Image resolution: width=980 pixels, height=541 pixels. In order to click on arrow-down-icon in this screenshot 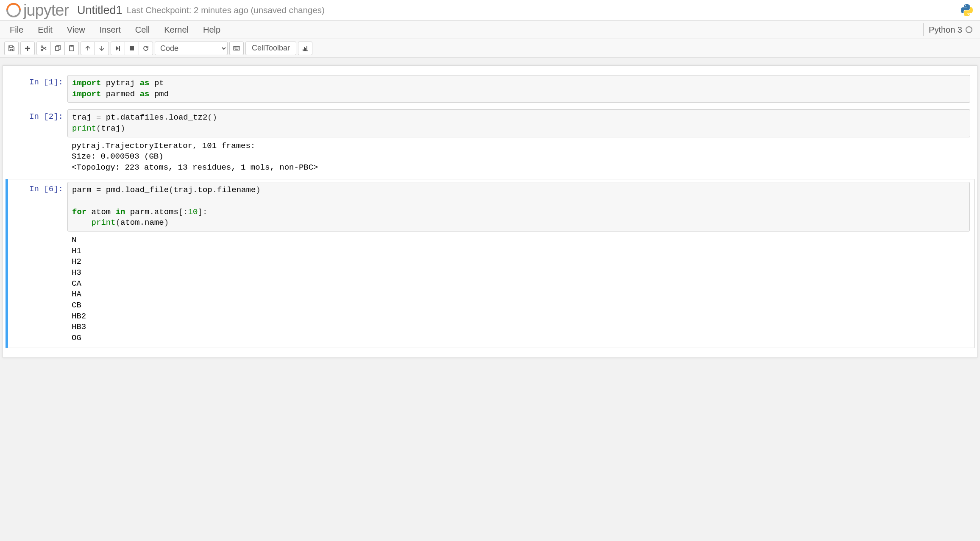, I will do `click(102, 48)`.